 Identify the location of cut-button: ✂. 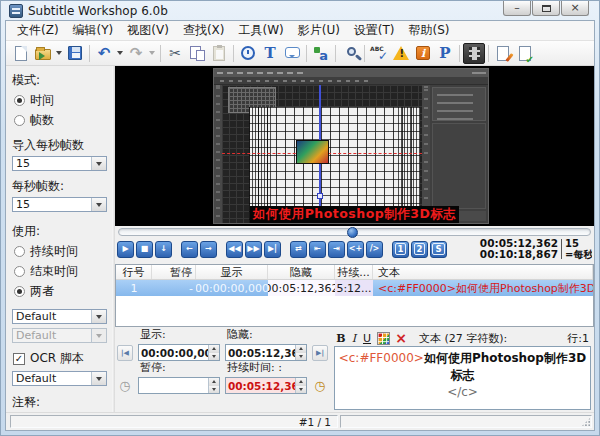
(175, 54).